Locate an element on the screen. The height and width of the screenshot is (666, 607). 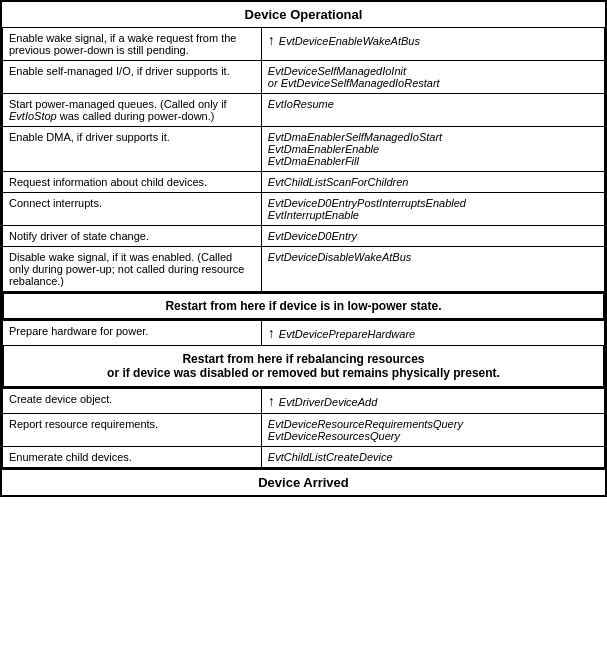
table-row: Enumerate child devices.EvtChildListCrea… is located at coordinates (304, 458).